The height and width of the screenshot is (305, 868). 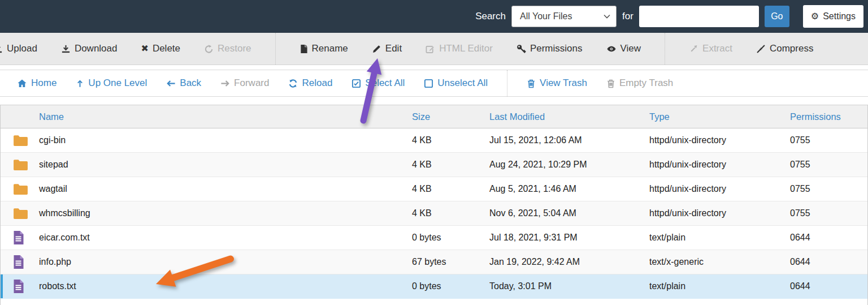 I want to click on extract-button: Extract, so click(x=711, y=49).